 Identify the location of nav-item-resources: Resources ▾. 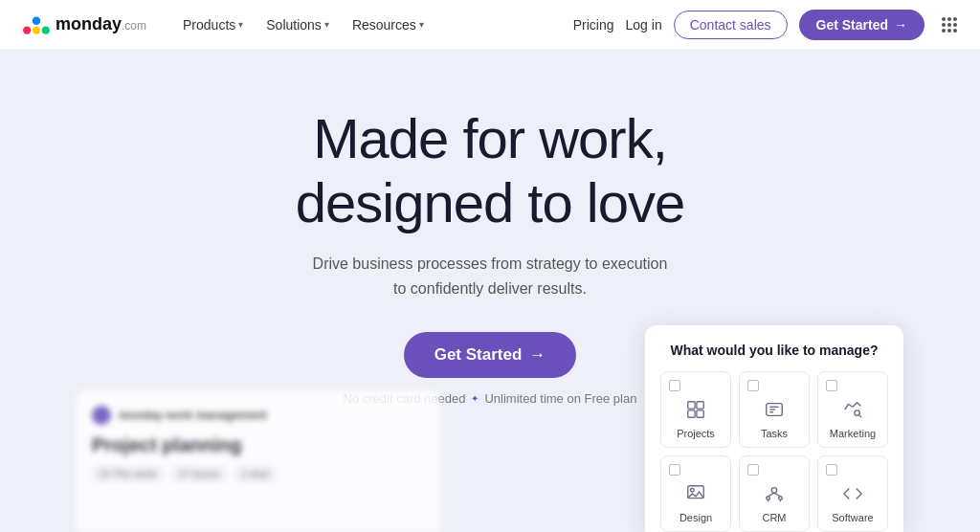
(389, 25).